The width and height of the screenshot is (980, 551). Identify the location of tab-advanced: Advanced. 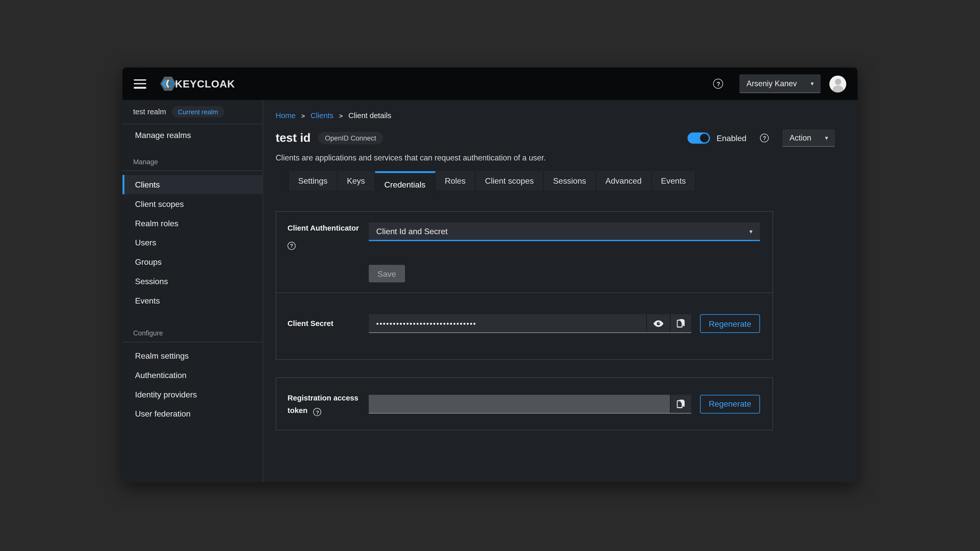
(624, 181).